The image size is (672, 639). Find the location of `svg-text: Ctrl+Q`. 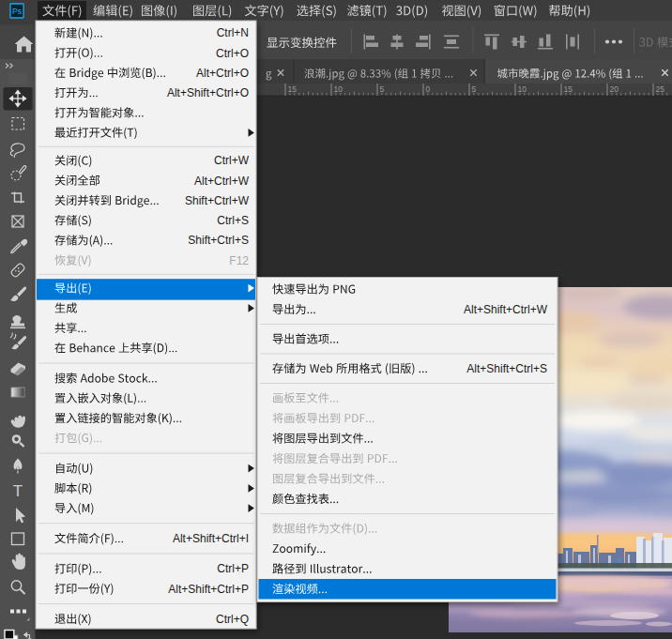

svg-text: Ctrl+Q is located at coordinates (233, 619).